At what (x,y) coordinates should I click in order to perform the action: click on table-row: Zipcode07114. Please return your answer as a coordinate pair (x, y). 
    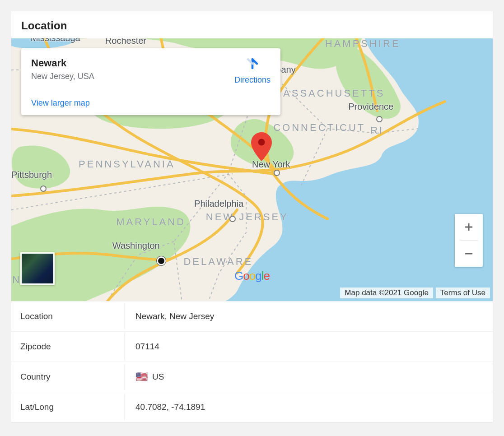
    Looking at the image, I should click on (252, 347).